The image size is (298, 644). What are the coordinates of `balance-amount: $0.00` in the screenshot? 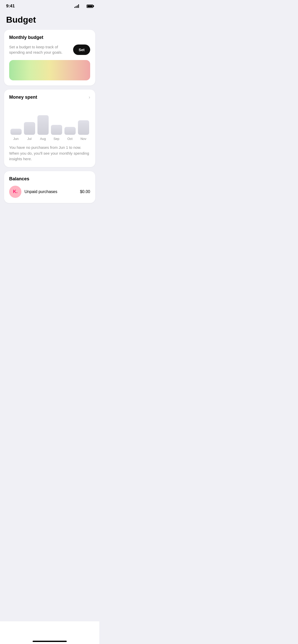 It's located at (85, 192).